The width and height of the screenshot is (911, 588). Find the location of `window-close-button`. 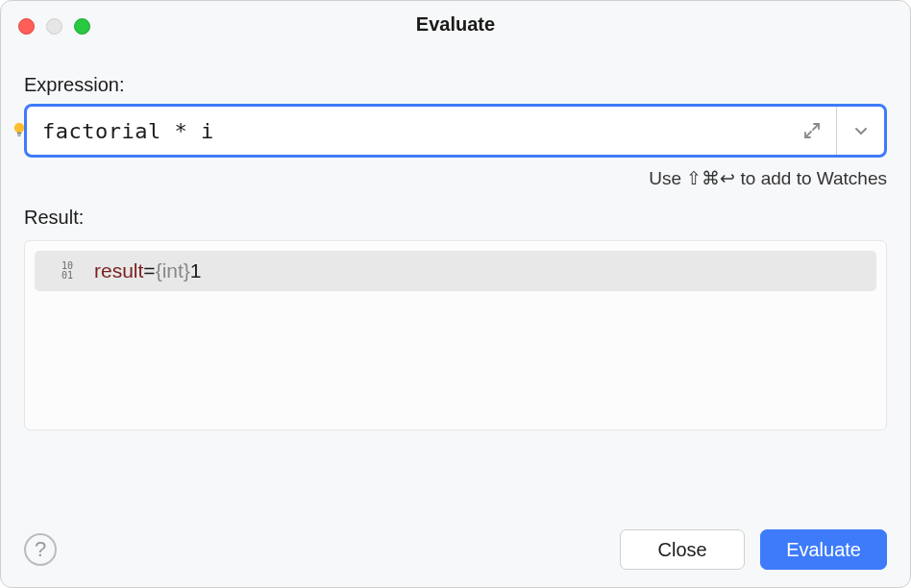

window-close-button is located at coordinates (27, 27).